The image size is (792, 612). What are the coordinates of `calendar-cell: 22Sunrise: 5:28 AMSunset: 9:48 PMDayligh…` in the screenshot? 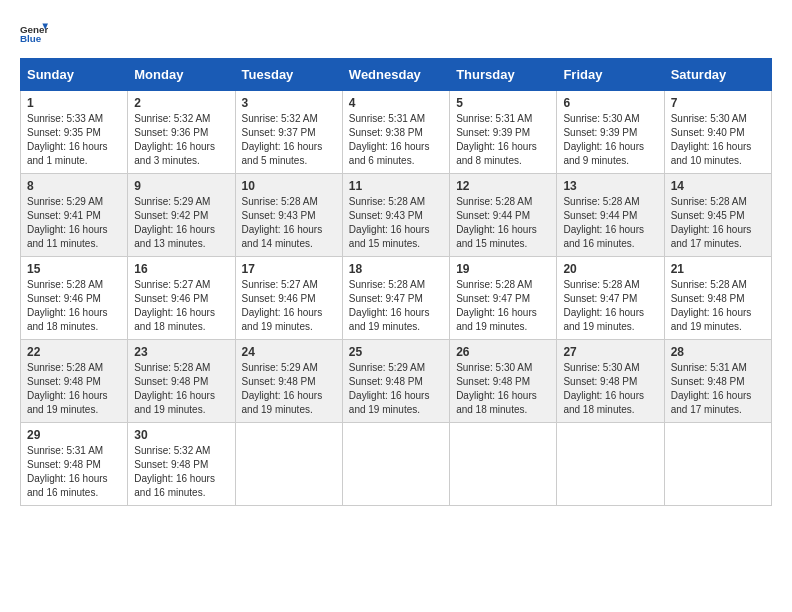 It's located at (74, 382).